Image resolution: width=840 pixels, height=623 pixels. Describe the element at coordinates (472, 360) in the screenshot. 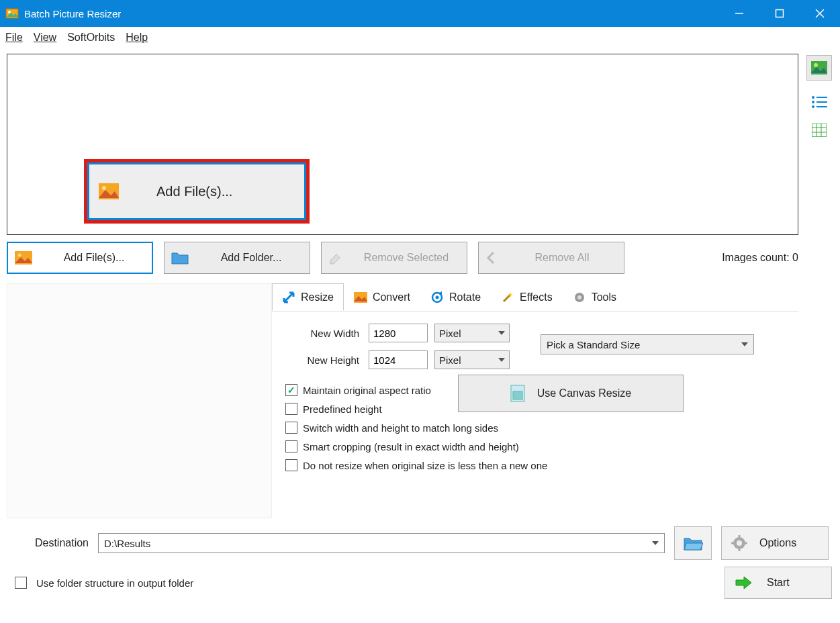

I see `height-unit-select: Pixel` at that location.